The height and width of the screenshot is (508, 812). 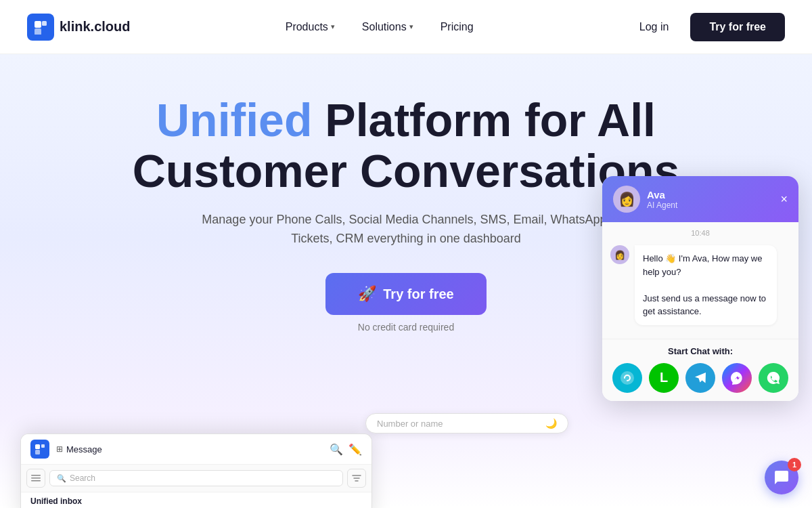 What do you see at coordinates (384, 27) in the screenshot?
I see `nav-solutions-label: Solutions` at bounding box center [384, 27].